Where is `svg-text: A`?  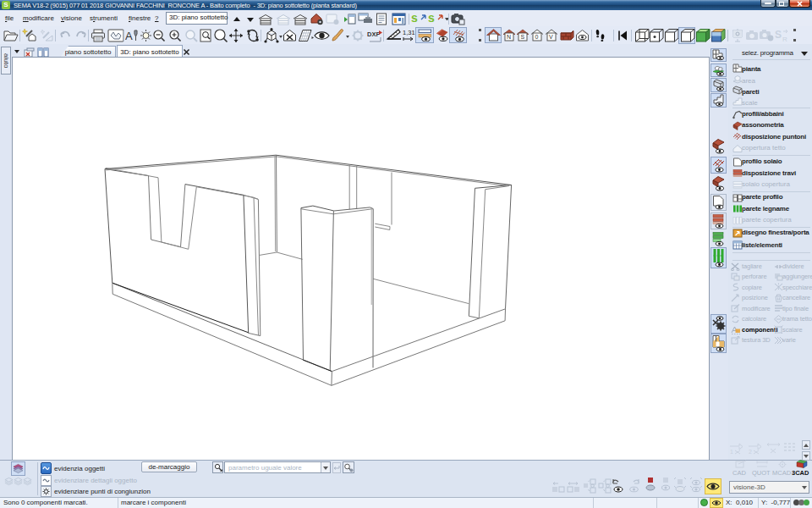 svg-text: A is located at coordinates (129, 36).